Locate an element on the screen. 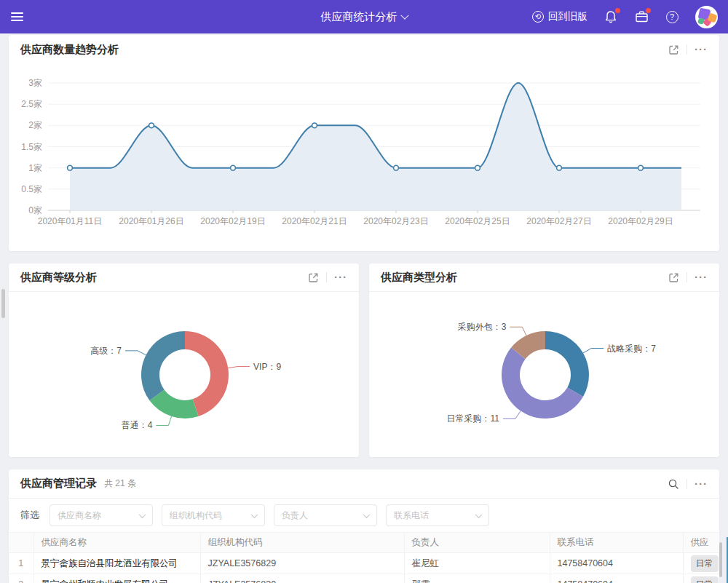  help-button is located at coordinates (672, 17).